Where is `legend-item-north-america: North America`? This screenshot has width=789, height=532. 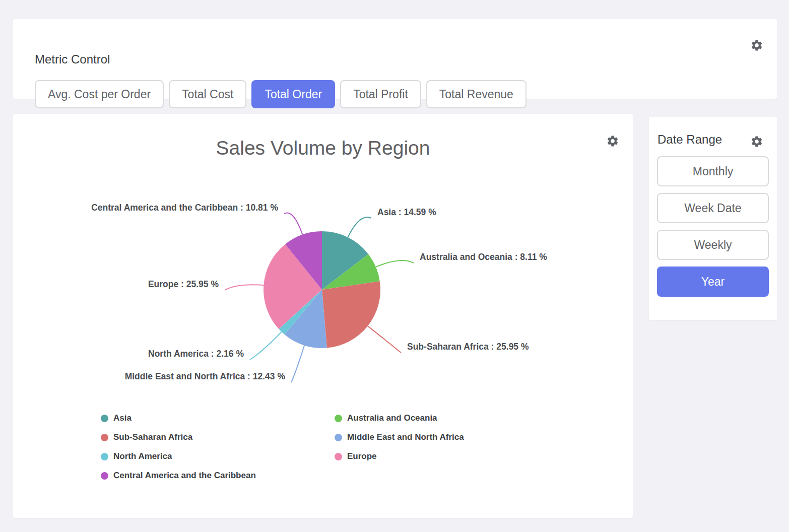 legend-item-north-america: North America is located at coordinates (218, 456).